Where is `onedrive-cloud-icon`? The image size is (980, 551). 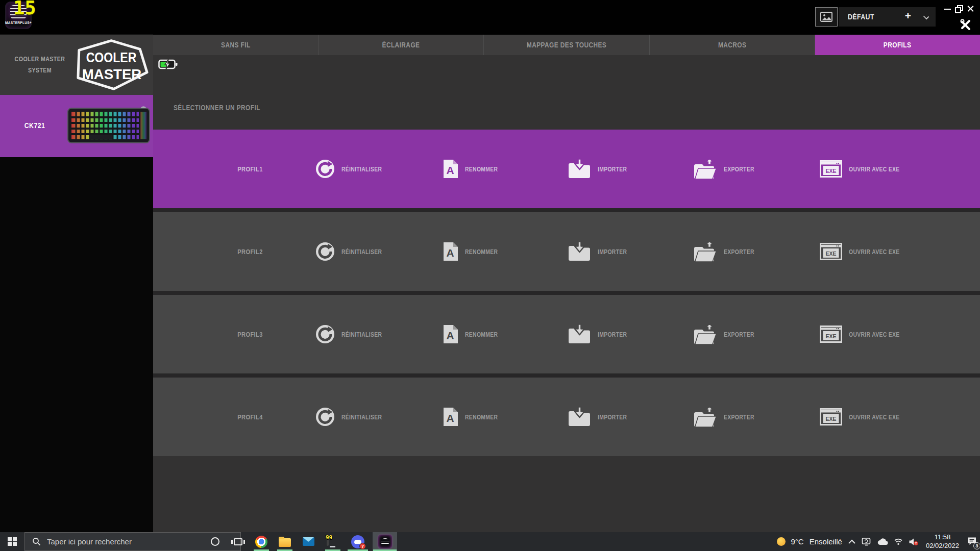 onedrive-cloud-icon is located at coordinates (883, 542).